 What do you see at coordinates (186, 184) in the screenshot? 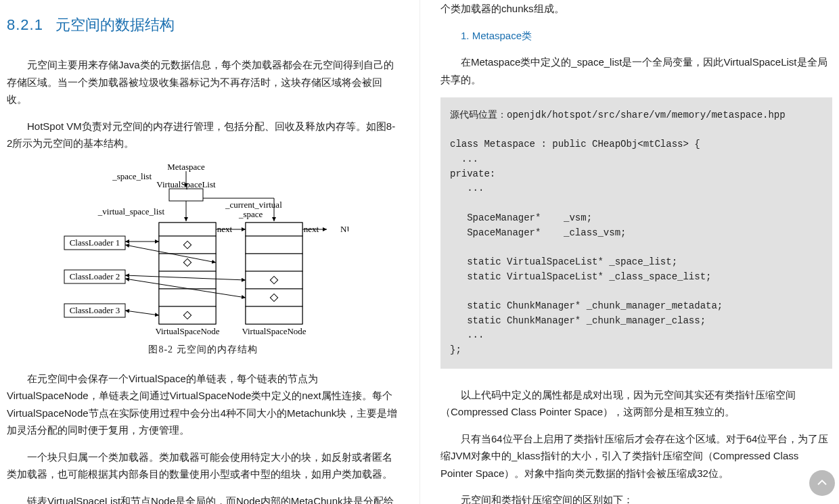
I see `label-vsl-top: VirtualSpaceList` at bounding box center [186, 184].